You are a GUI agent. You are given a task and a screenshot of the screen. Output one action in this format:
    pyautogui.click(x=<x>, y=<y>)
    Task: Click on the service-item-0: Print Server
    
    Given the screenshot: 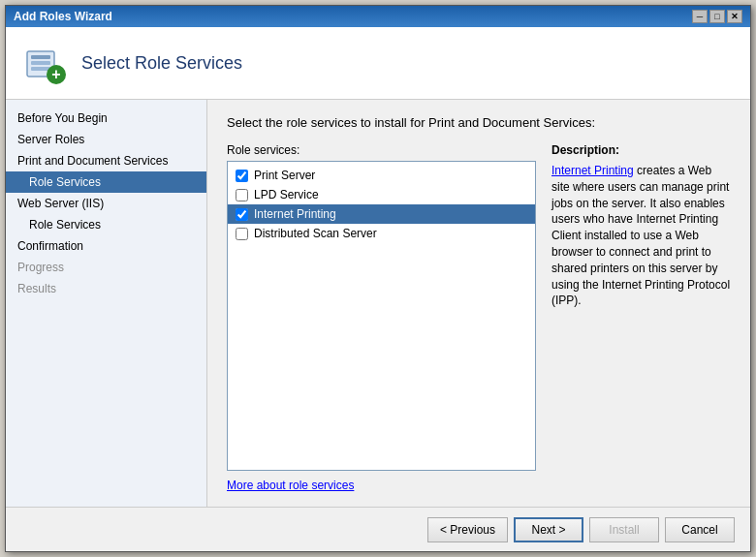 What is the action you would take?
    pyautogui.click(x=382, y=175)
    